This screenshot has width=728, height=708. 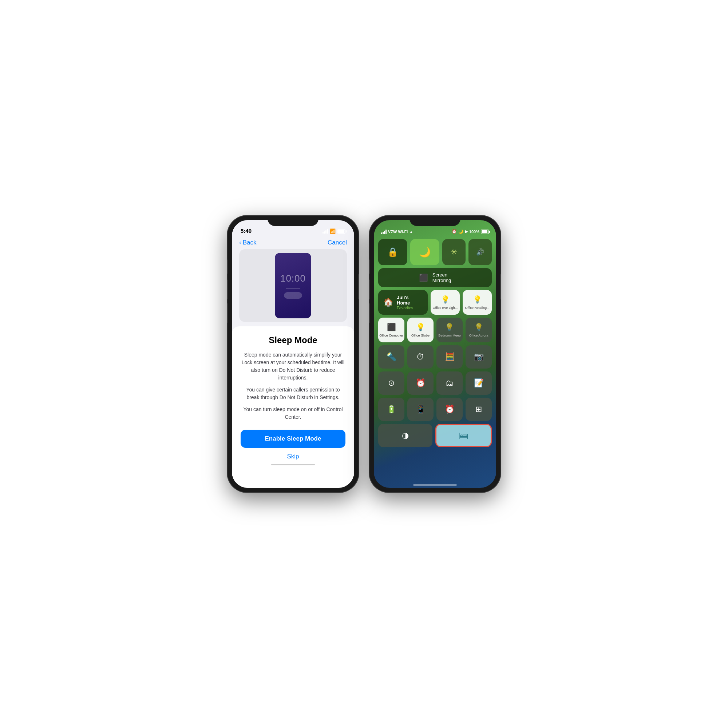 I want to click on cancel-button: Cancel, so click(x=337, y=242).